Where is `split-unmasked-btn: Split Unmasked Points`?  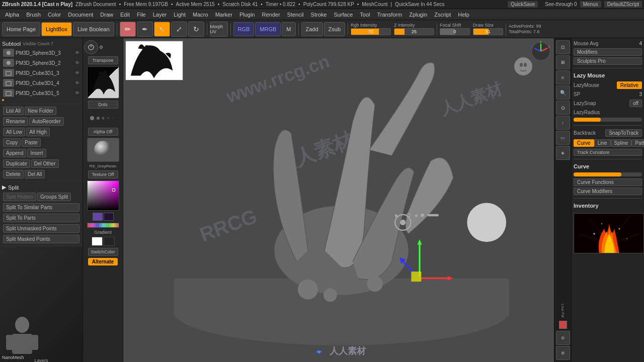
split-unmasked-btn: Split Unmasked Points is located at coordinates (41, 228).